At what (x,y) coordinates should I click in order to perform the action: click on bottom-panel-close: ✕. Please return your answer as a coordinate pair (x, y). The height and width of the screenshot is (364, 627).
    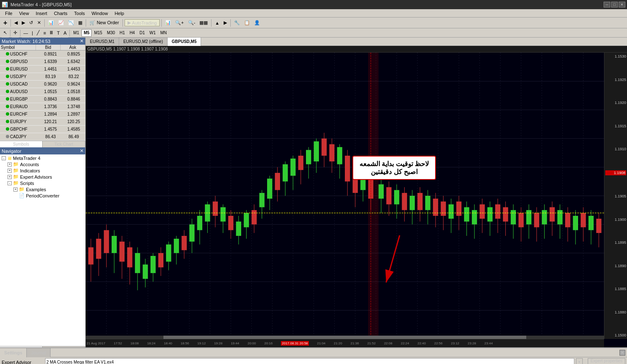
    Looking at the image, I should click on (622, 353).